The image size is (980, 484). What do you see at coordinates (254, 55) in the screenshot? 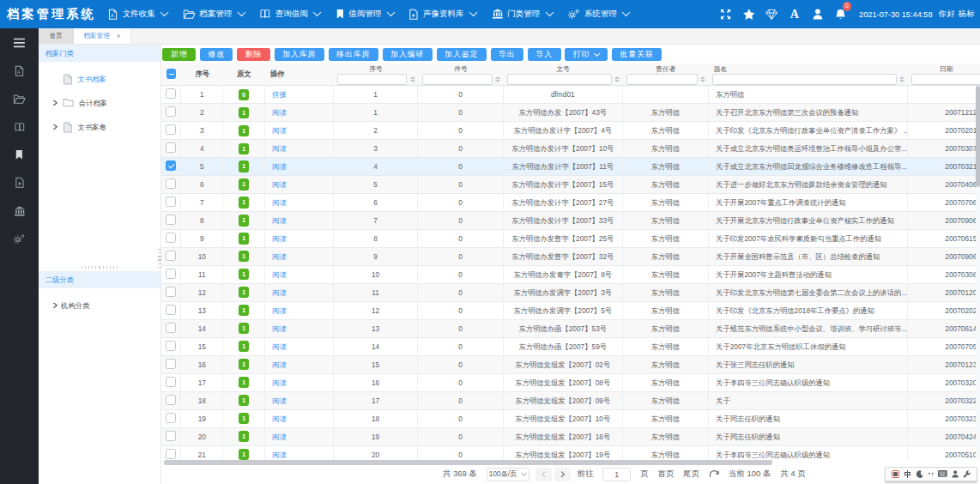
I see `delete-button: 删除` at bounding box center [254, 55].